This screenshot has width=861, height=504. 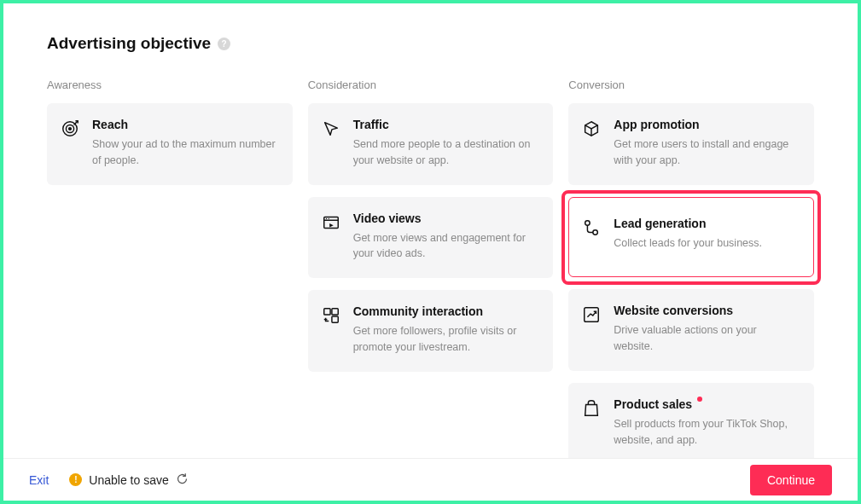 What do you see at coordinates (791, 480) in the screenshot?
I see `continue-button: Continue` at bounding box center [791, 480].